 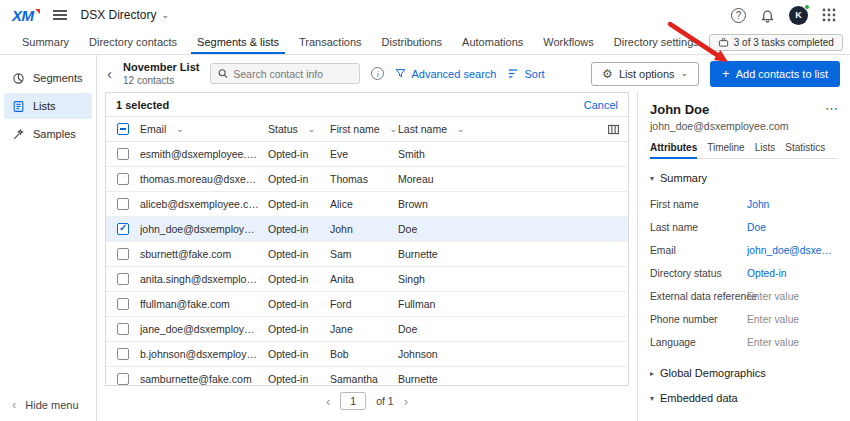 I want to click on pagination: ‹ 1 of 1 ›, so click(x=367, y=401).